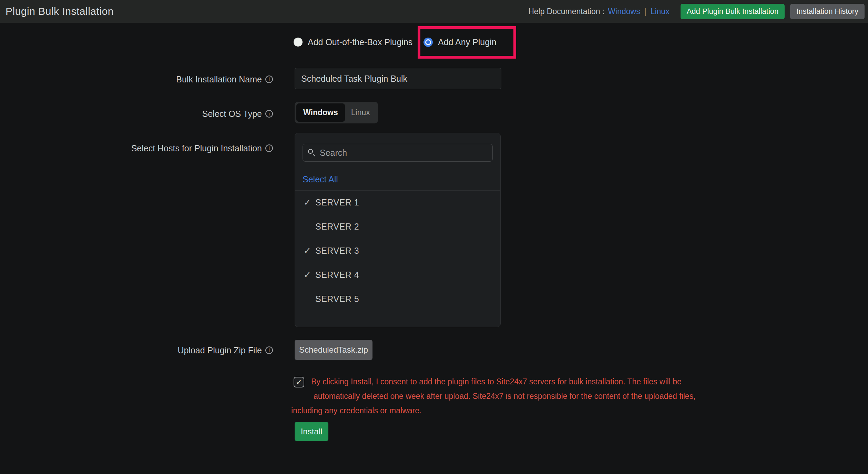  What do you see at coordinates (624, 12) in the screenshot?
I see `help-windows-link: Windows` at bounding box center [624, 12].